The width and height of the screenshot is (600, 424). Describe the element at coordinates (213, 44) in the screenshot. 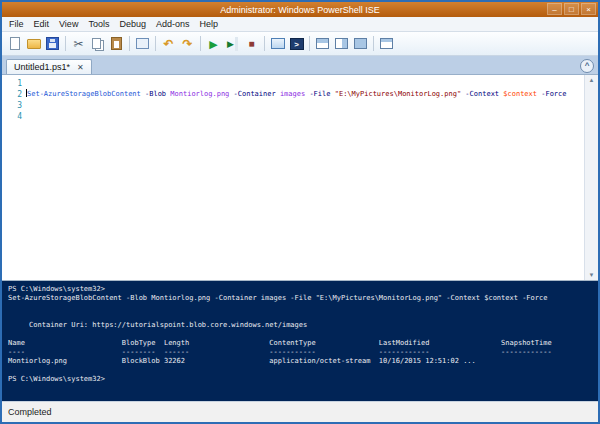

I see `run-script-icon: ▶` at that location.